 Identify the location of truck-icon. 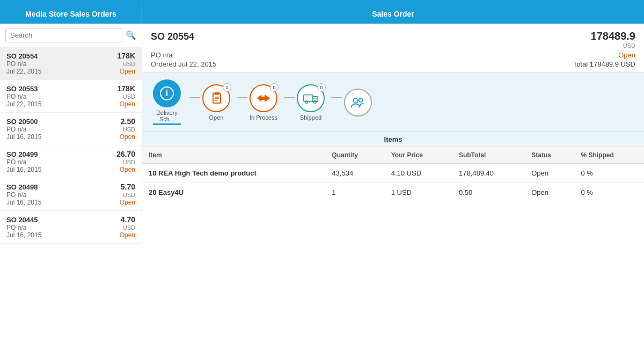
(311, 98).